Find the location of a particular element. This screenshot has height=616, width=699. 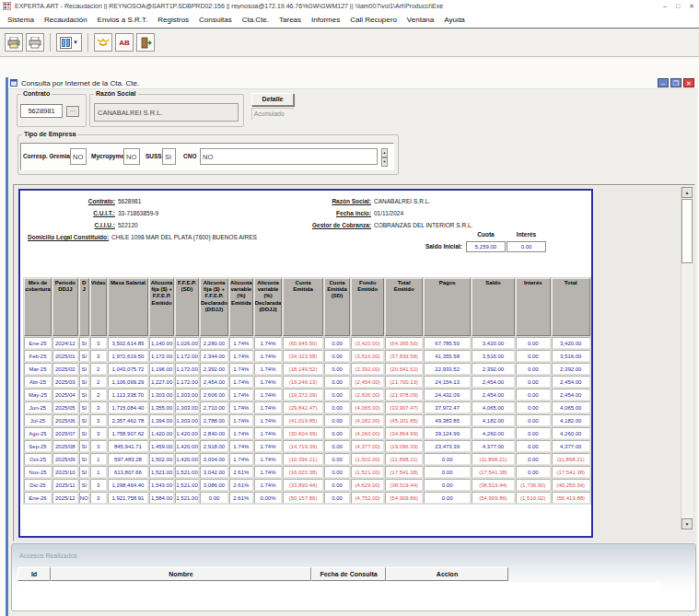

grid-cell: Ago-25 is located at coordinates (38, 433).